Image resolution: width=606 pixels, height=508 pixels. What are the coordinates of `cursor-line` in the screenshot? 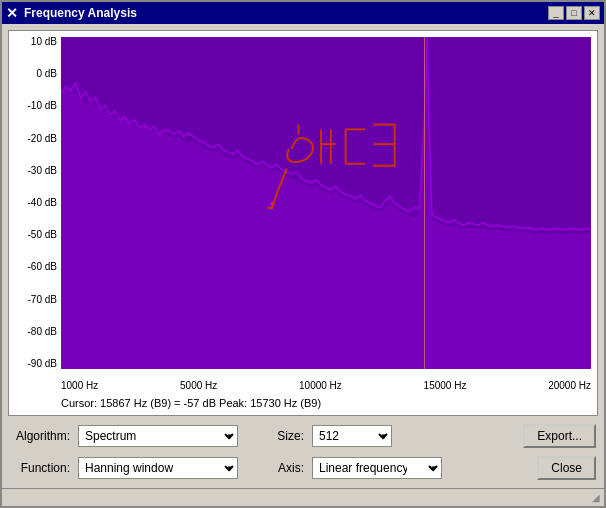 It's located at (424, 203).